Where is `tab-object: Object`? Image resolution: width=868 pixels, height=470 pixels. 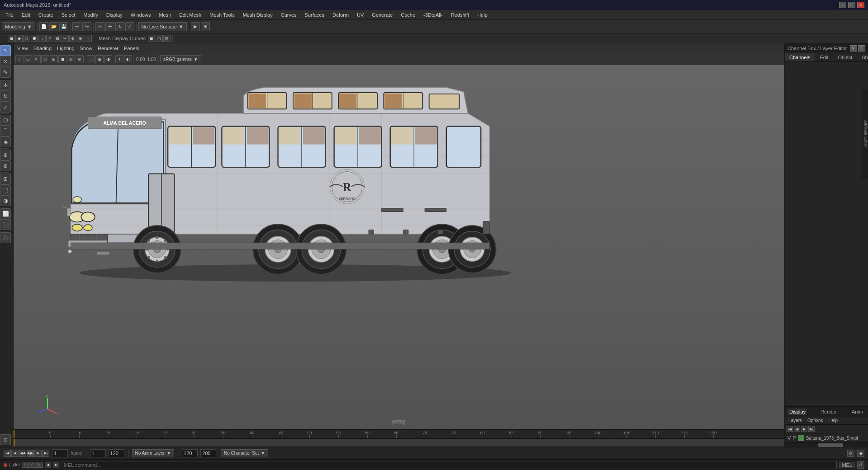
tab-object: Object is located at coordinates (845, 57).